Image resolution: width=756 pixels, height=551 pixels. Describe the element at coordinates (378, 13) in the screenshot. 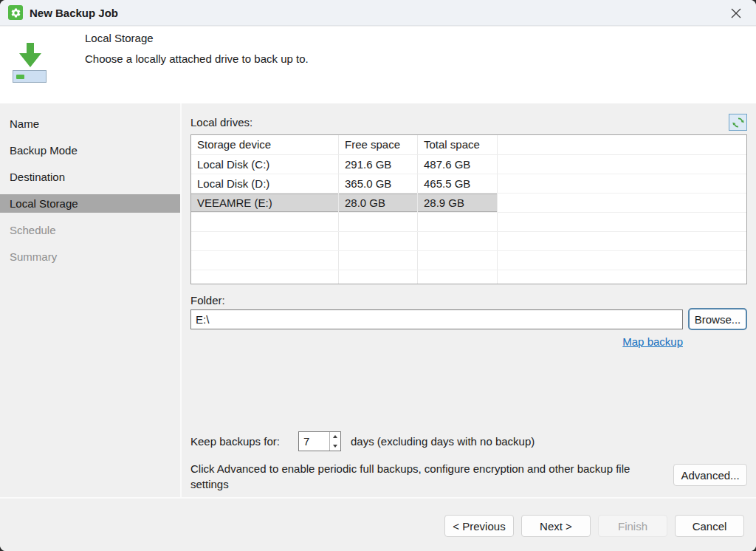

I see `title-bar: New Backup Job` at that location.